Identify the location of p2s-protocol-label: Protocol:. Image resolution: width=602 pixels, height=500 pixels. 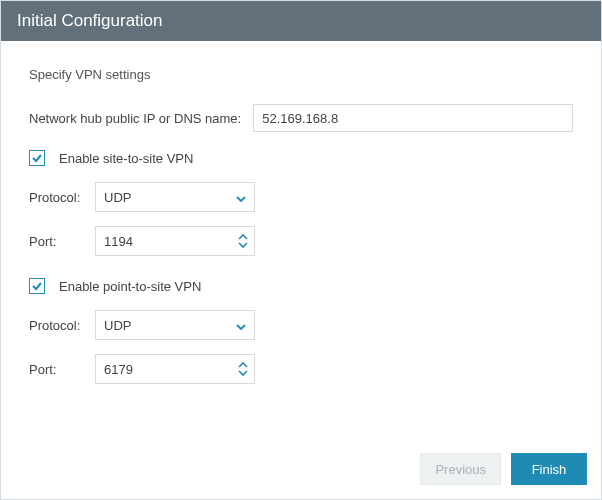
(62, 326).